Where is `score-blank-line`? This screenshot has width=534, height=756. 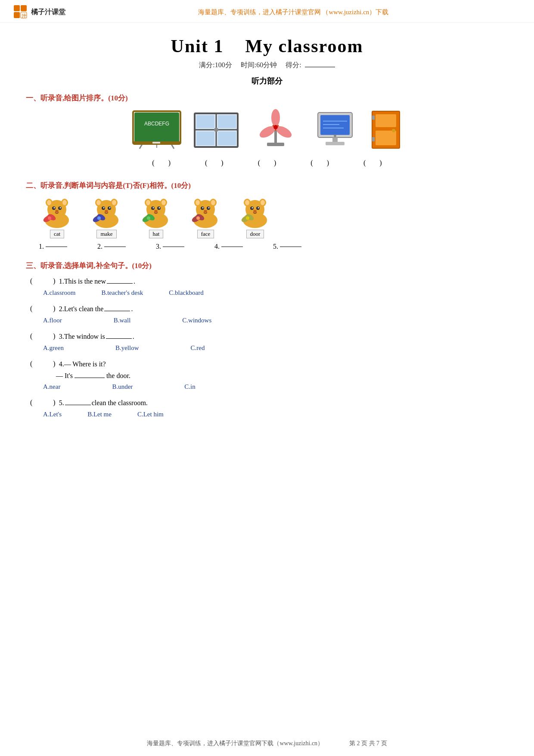 score-blank-line is located at coordinates (320, 67).